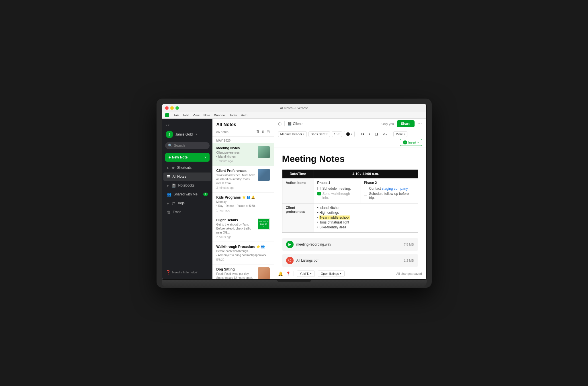  I want to click on checkbox-2: ✓, so click(319, 194).